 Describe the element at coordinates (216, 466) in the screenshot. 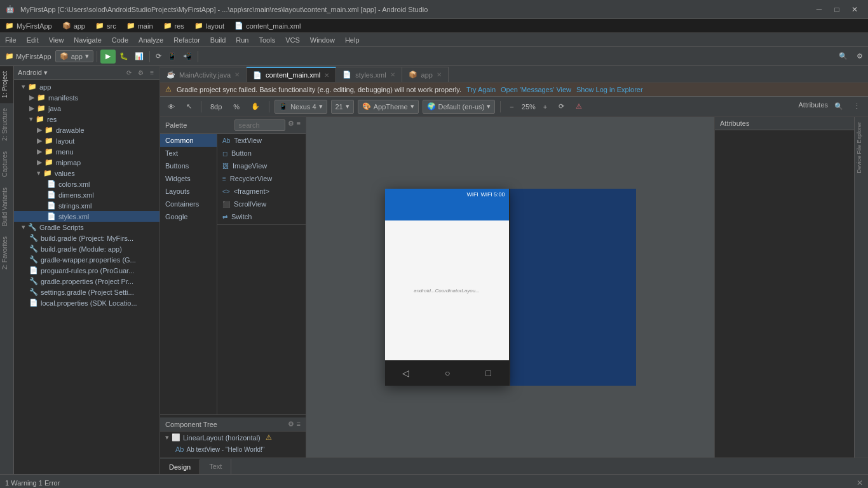

I see `tab-text: Text` at that location.